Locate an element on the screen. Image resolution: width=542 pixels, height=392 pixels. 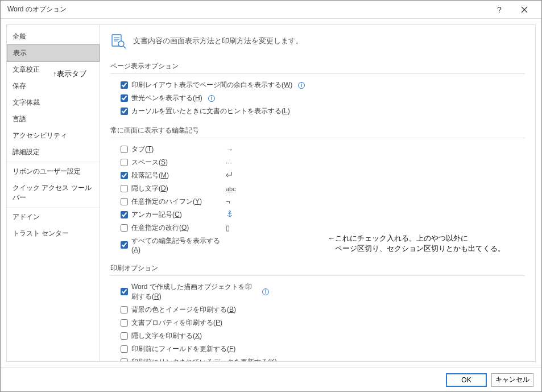
option-row: 隠し文字(D)abc is located at coordinates (317, 189).